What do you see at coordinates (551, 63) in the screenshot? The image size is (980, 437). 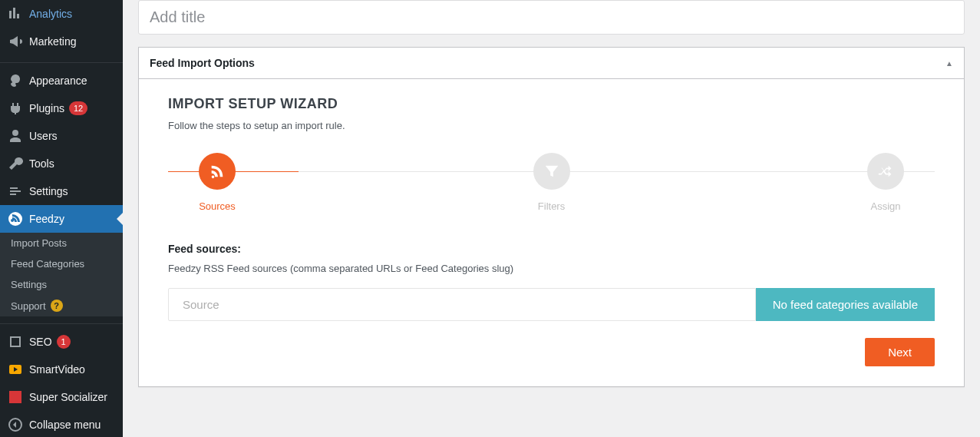 I see `postbox-header: Feed Import Options ▲` at bounding box center [551, 63].